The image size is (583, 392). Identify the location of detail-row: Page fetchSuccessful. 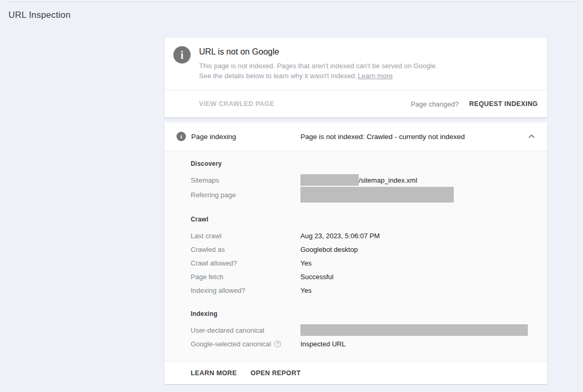
(362, 277).